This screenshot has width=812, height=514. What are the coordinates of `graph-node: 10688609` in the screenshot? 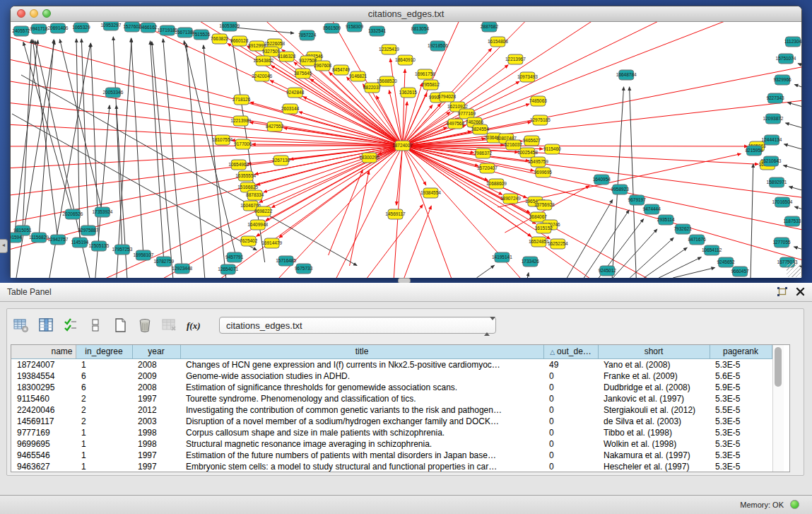 It's located at (496, 184).